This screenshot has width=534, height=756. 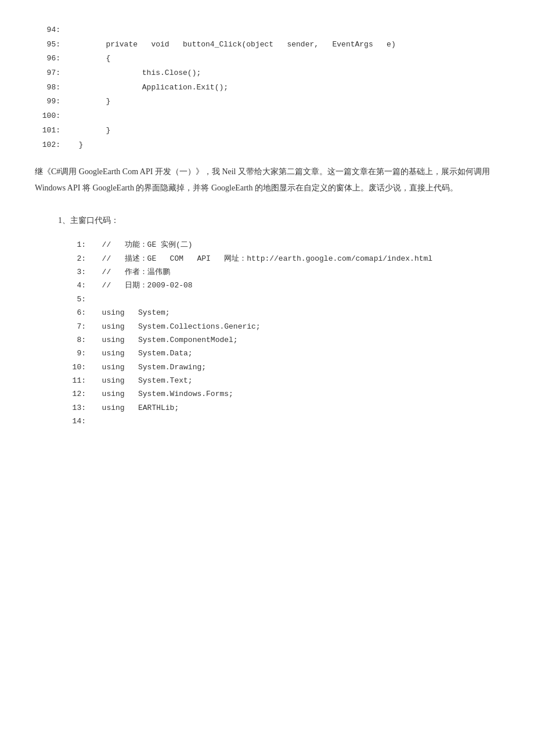 What do you see at coordinates (284, 88) in the screenshot?
I see `line-content: Application.Exit();` at bounding box center [284, 88].